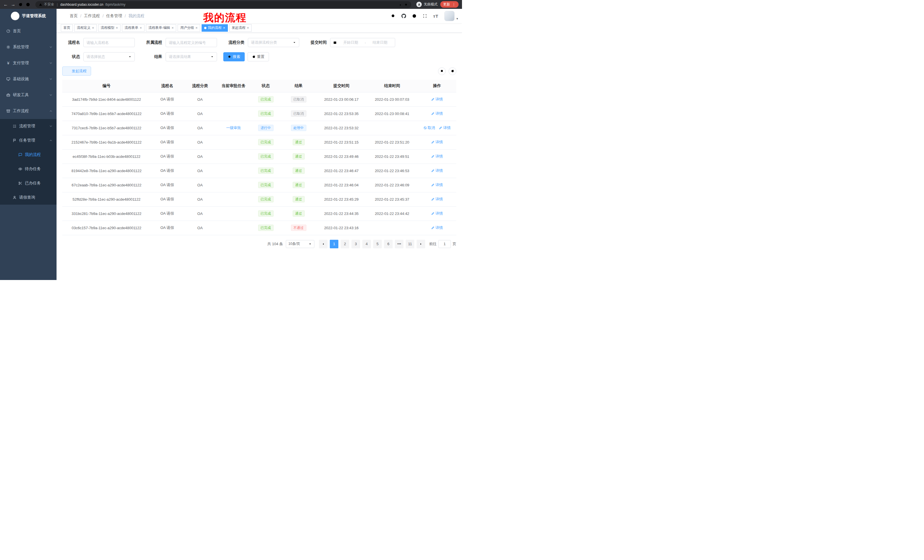  What do you see at coordinates (114, 16) in the screenshot?
I see `breadcrumb-item: 任务管理` at bounding box center [114, 16].